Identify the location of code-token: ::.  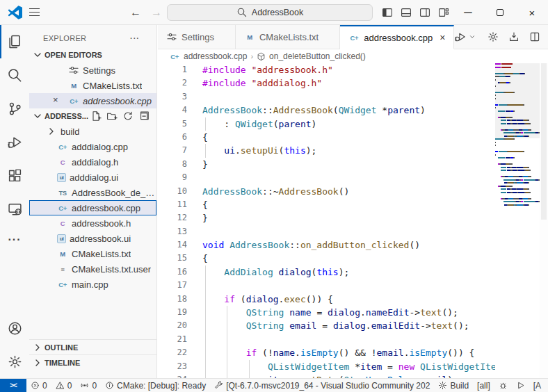
(295, 245).